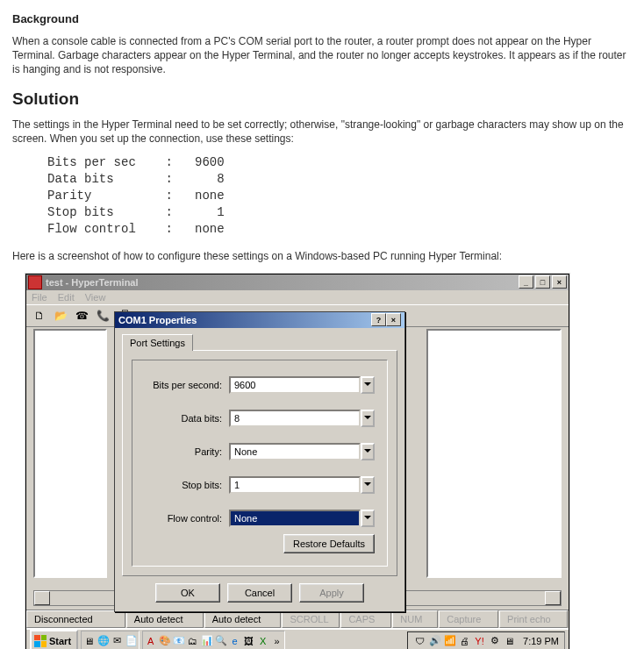  I want to click on system-tray: 🛡 🔊 📶 🖨 Y! ⚙ 🖥 7:19 PM, so click(486, 640).